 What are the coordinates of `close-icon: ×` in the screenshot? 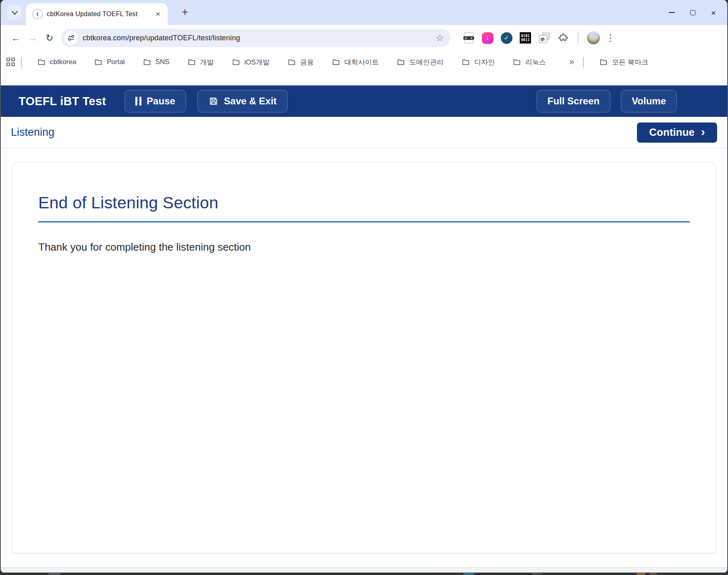 It's located at (713, 13).